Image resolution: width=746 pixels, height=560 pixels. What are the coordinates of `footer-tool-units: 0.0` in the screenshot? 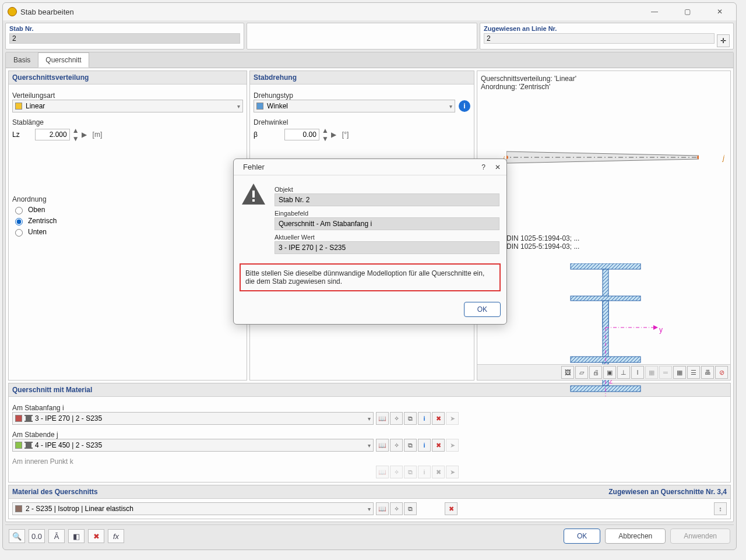 It's located at (37, 536).